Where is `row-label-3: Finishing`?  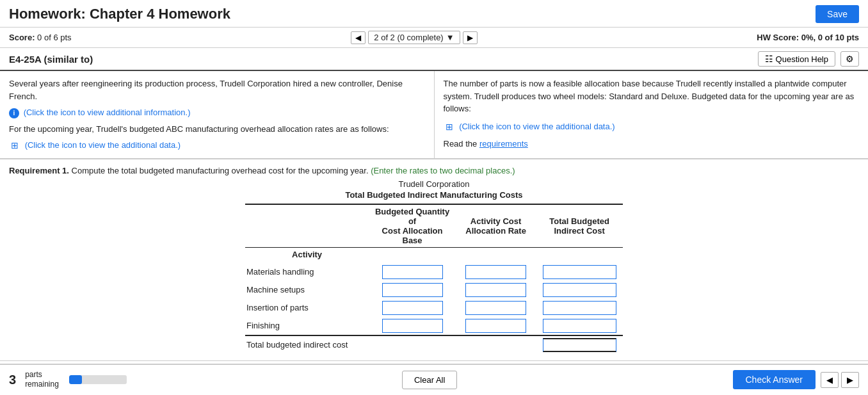
row-label-3: Finishing is located at coordinates (307, 326).